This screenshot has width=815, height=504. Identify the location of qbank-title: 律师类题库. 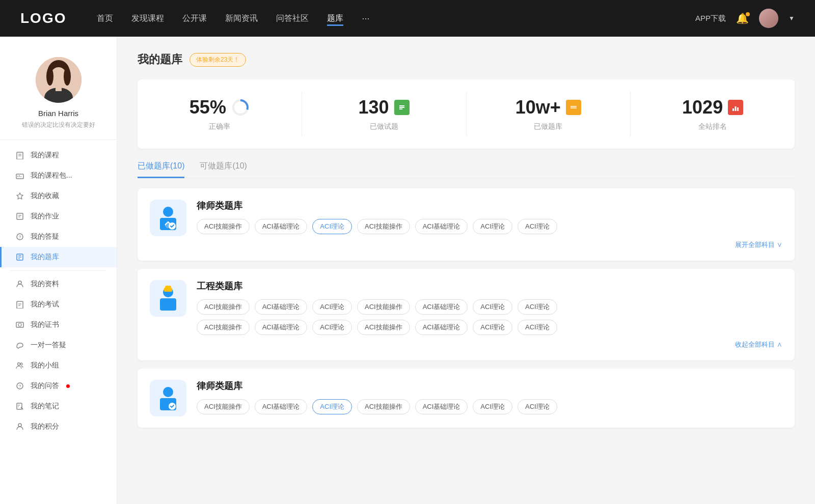
(490, 206).